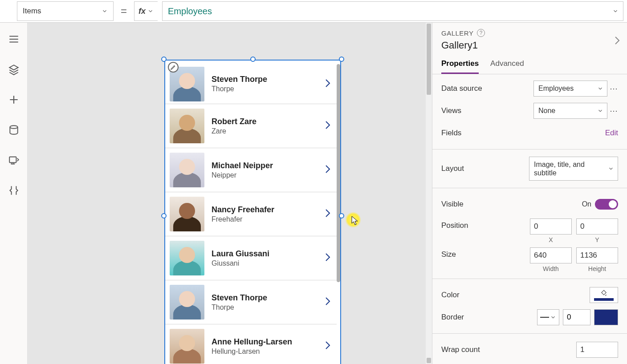  Describe the element at coordinates (485, 224) in the screenshot. I see `label-position: Position` at that location.